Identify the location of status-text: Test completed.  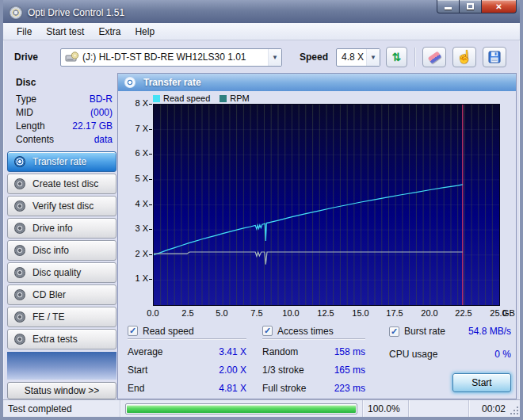
(62, 409).